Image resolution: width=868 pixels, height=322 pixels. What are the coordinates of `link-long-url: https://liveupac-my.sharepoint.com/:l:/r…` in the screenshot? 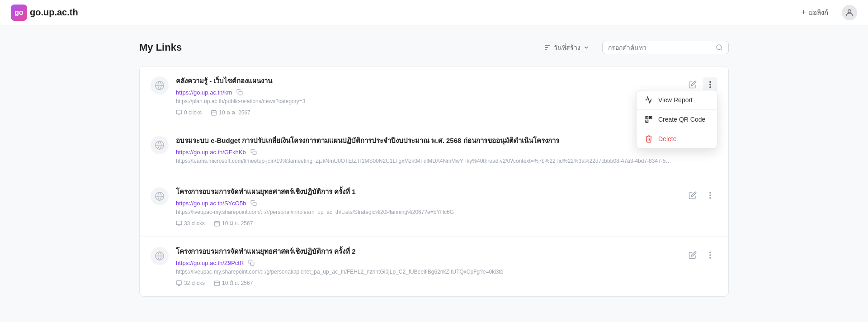 It's located at (425, 212).